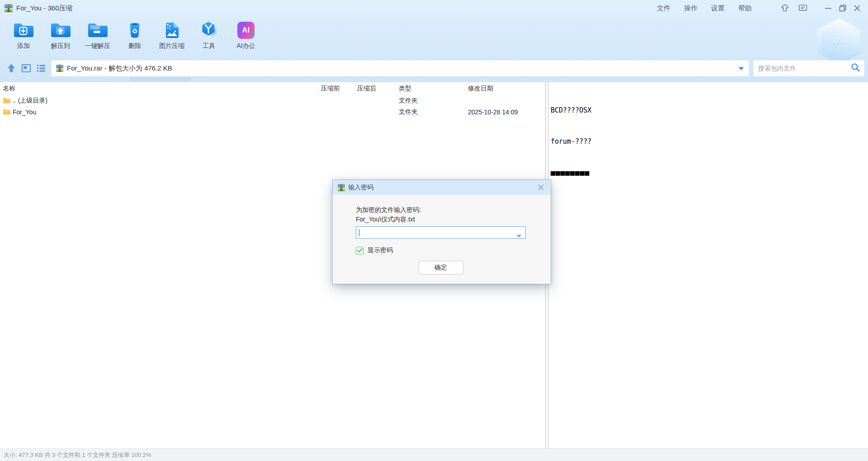 The height and width of the screenshot is (461, 868). I want to click on up-level-icon, so click(11, 68).